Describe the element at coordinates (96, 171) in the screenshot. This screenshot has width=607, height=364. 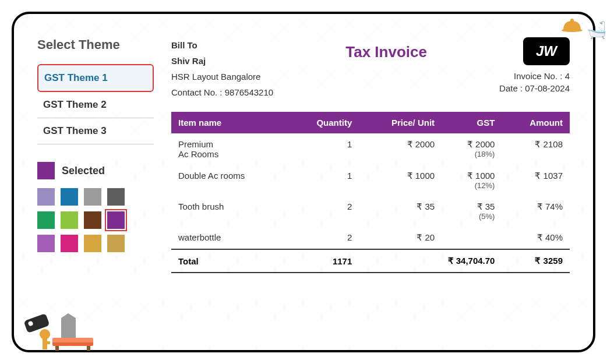
I see `selected-color-row: Selected` at that location.